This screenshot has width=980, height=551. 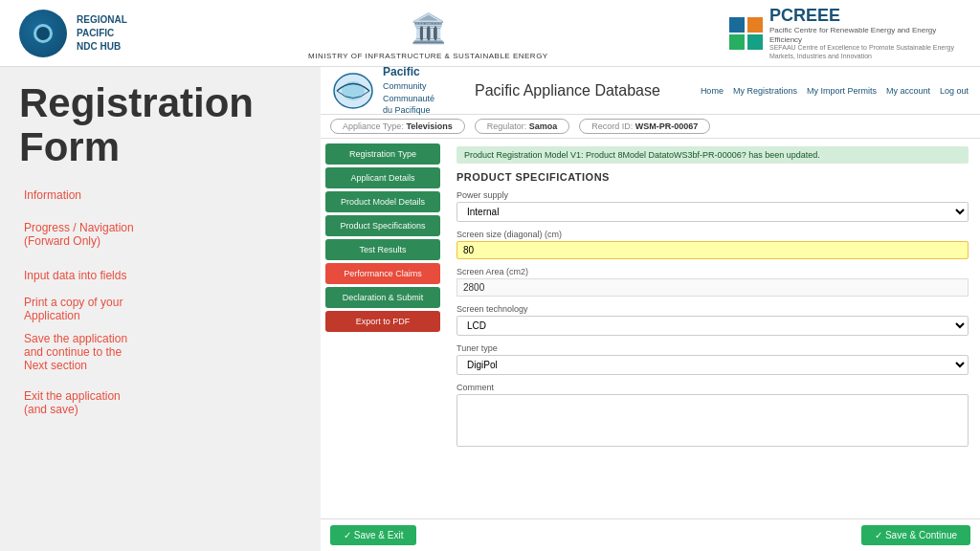 I want to click on field-power-supply: Power supply Internal, so click(x=712, y=207).